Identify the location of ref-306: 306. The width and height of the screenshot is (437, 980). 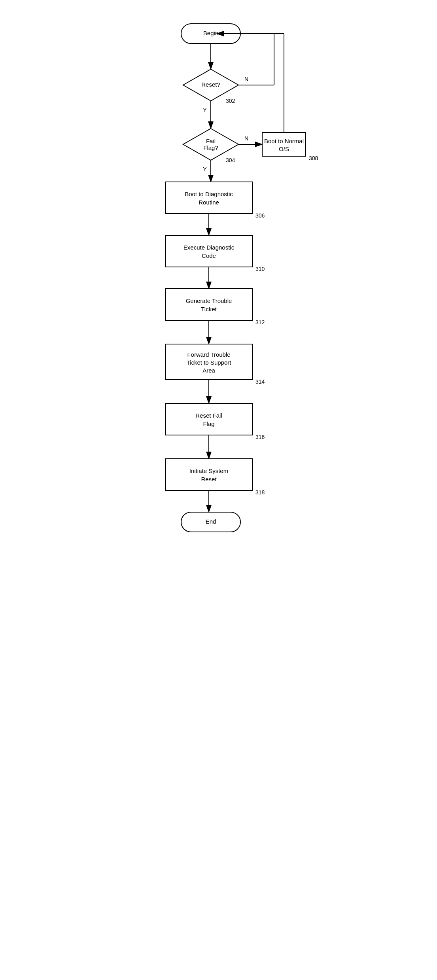
(260, 216).